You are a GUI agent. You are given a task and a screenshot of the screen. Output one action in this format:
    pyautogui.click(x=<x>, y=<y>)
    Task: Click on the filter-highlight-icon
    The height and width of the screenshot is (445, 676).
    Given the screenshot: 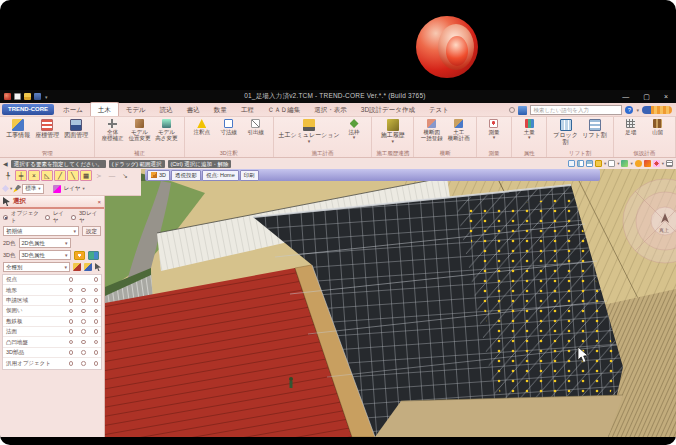 What is the action you would take?
    pyautogui.click(x=77, y=267)
    